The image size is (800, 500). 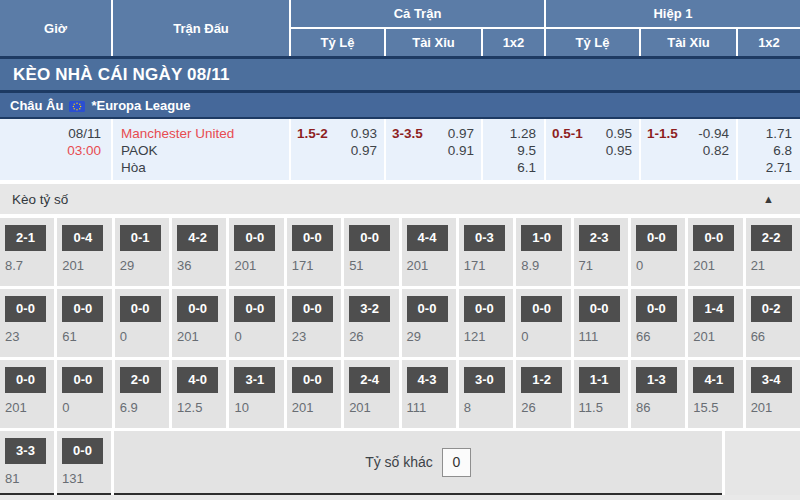 What do you see at coordinates (371, 252) in the screenshot?
I see `score-cell: 0-051` at bounding box center [371, 252].